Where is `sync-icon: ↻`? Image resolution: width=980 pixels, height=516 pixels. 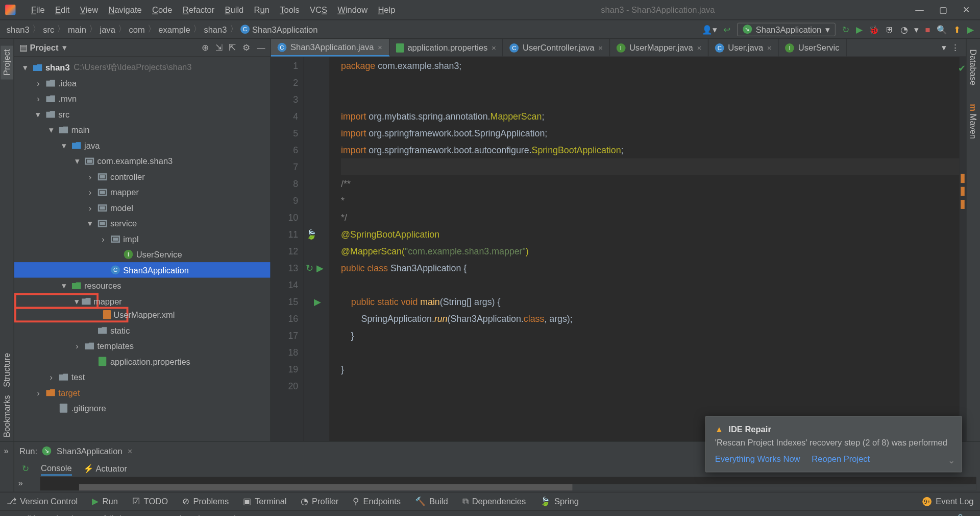
sync-icon: ↻ is located at coordinates (846, 30).